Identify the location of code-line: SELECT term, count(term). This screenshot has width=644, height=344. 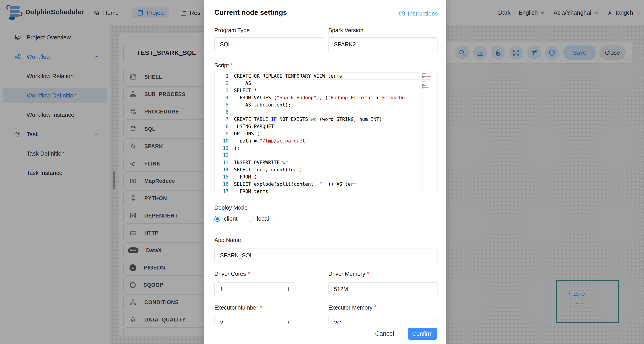
(327, 170).